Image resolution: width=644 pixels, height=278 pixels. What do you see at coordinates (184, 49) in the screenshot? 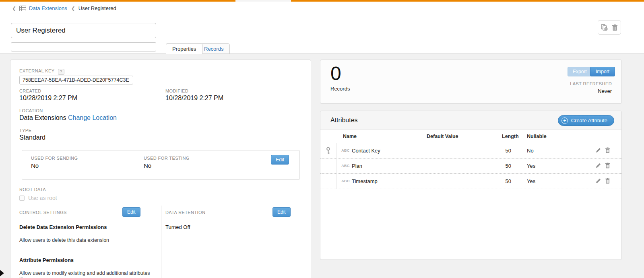
I see `tab-properties-label: Properties` at bounding box center [184, 49].